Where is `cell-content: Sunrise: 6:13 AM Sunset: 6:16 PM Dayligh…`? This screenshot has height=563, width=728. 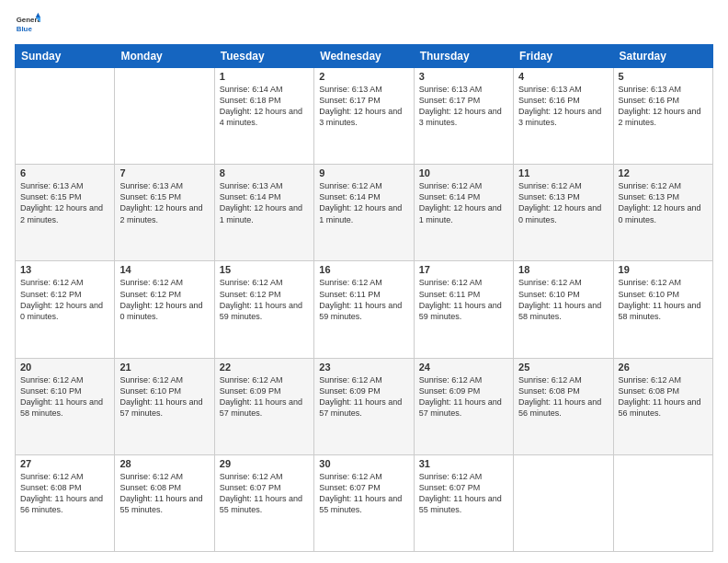
cell-content: Sunrise: 6:13 AM Sunset: 6:16 PM Dayligh… is located at coordinates (563, 107).